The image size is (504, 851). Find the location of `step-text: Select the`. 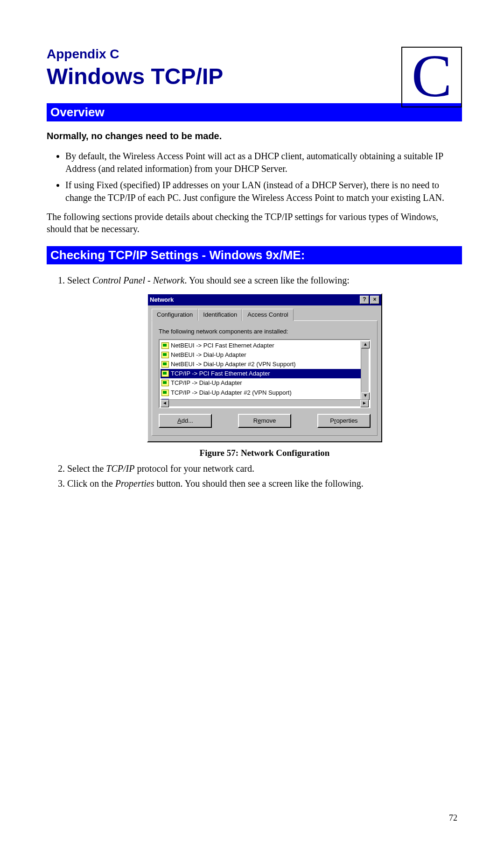

step-text: Select the is located at coordinates (87, 468).